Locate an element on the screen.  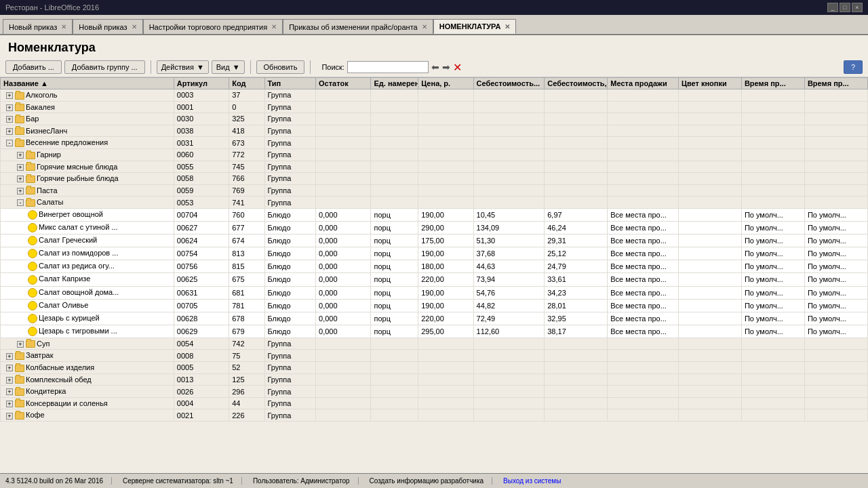
table-row: Салат из редиса огу...00756815Блюдо0,000… is located at coordinates (434, 267).